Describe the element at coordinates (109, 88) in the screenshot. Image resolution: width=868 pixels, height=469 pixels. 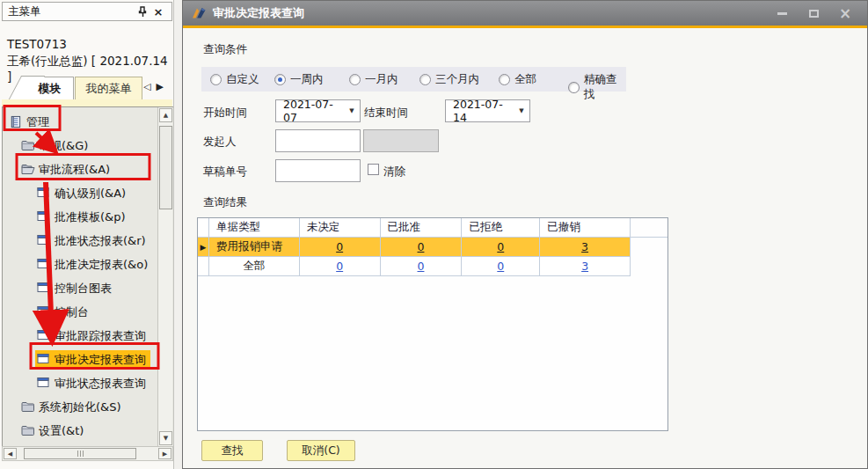
I see `tab-my-menu: 我的菜单` at that location.